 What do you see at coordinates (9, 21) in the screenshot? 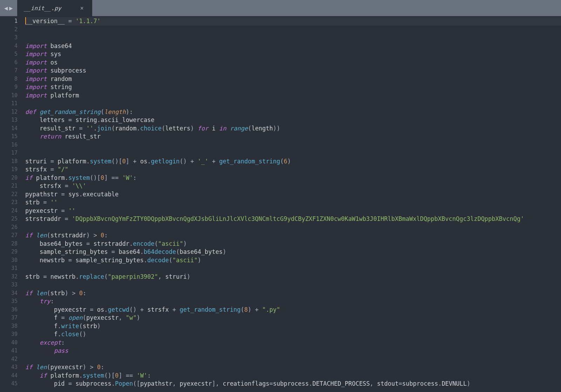
I see `line-number: 1` at bounding box center [9, 21].